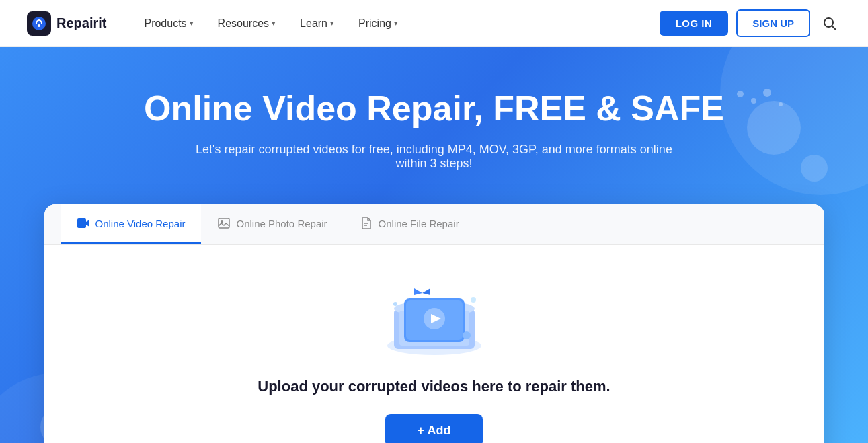 The image size is (868, 443). Describe the element at coordinates (773, 23) in the screenshot. I see `signup-button: SIGN UP` at that location.